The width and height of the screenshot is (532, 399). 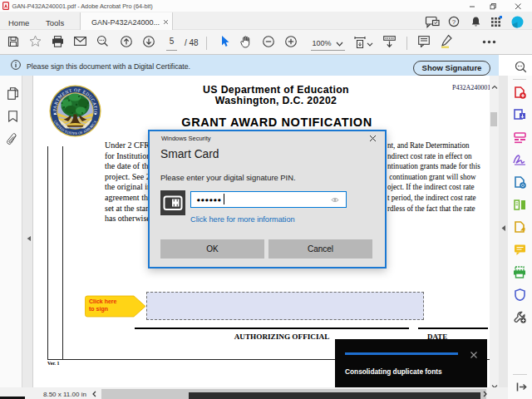 I want to click on svg-text: Click here, so click(x=103, y=301).